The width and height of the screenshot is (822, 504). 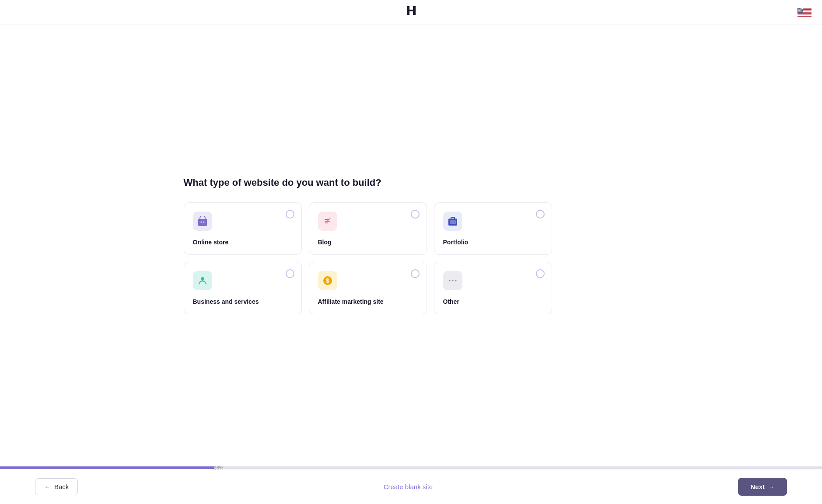 What do you see at coordinates (56, 487) in the screenshot?
I see `back-button: ← Back` at bounding box center [56, 487].